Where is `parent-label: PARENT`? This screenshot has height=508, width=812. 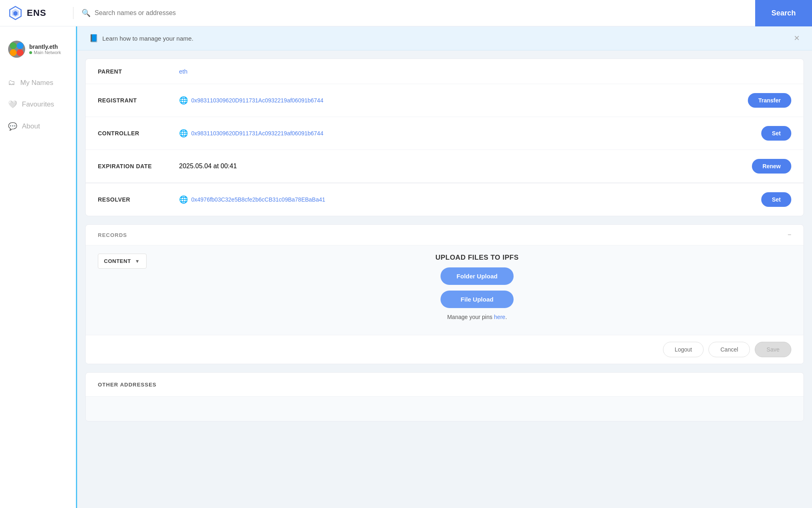
parent-label: PARENT is located at coordinates (138, 72).